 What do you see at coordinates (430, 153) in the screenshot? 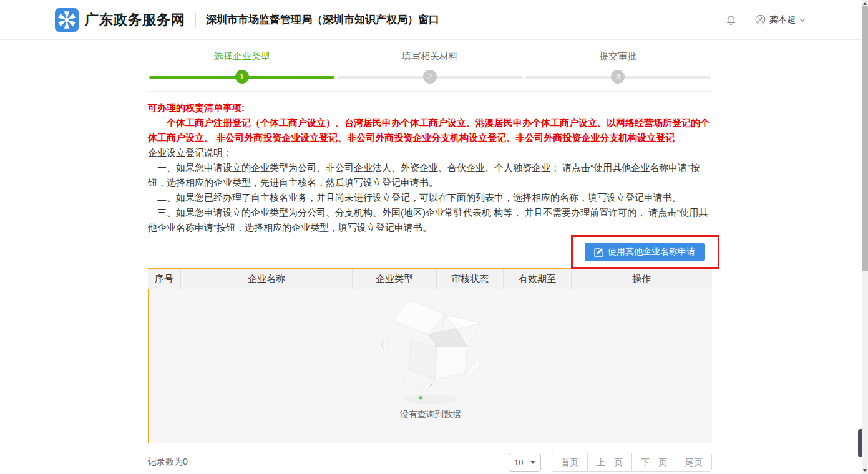
I see `instructions-title: 企业设立登记说明：` at bounding box center [430, 153].